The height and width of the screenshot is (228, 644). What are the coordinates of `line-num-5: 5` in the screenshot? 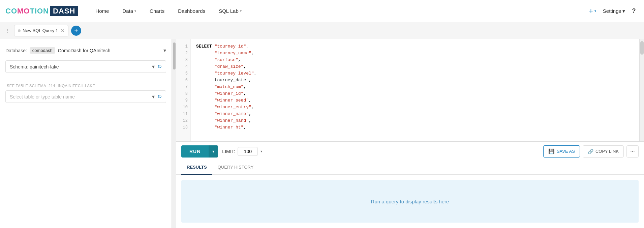 It's located at (187, 74).